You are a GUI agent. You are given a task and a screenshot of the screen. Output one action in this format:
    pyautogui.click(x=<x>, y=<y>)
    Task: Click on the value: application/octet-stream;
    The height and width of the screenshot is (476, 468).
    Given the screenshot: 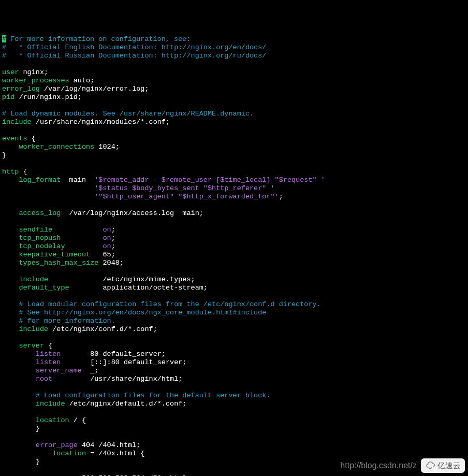 What is the action you would take?
    pyautogui.click(x=139, y=288)
    